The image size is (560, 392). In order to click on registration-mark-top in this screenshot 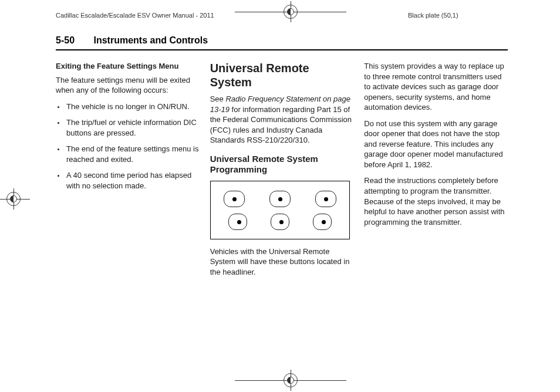, I will do `click(291, 12)`.